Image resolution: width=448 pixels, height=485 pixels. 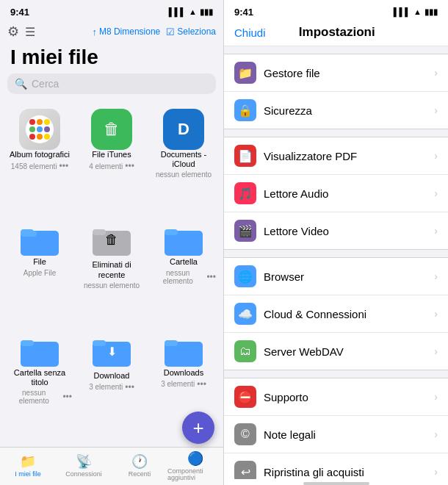 I want to click on right-status-icons: ▌▌▌ ▲ ▮▮▮, so click(x=416, y=12).